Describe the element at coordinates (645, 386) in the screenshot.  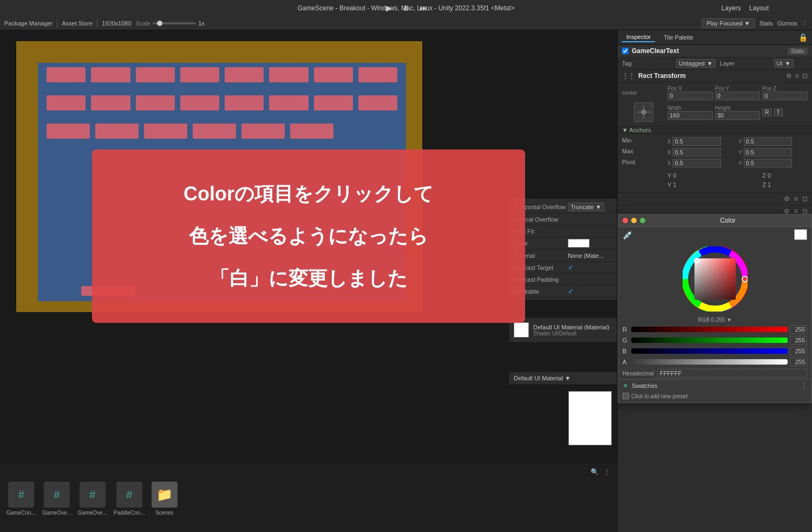
I see `swatches-label: Swatches` at that location.